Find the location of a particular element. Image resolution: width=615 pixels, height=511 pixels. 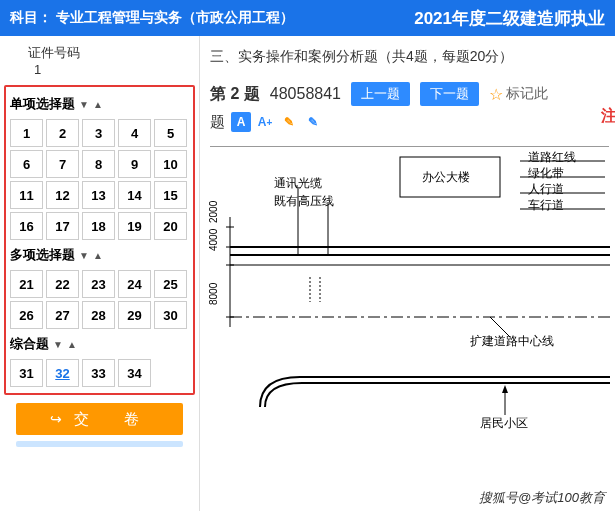

section-comp-title: 综合题 ▼ ▲ is located at coordinates (100, 344).